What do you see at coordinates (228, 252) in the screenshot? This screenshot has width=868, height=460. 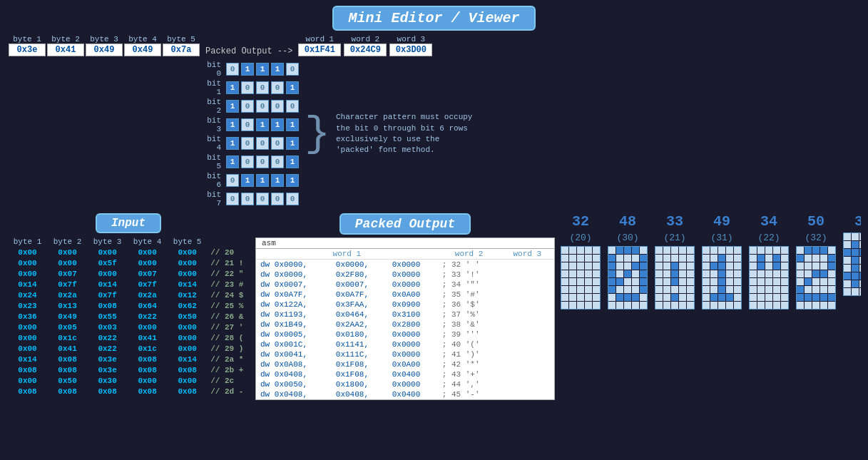 I see `input-cell-r0-c5: // 20` at bounding box center [228, 252].